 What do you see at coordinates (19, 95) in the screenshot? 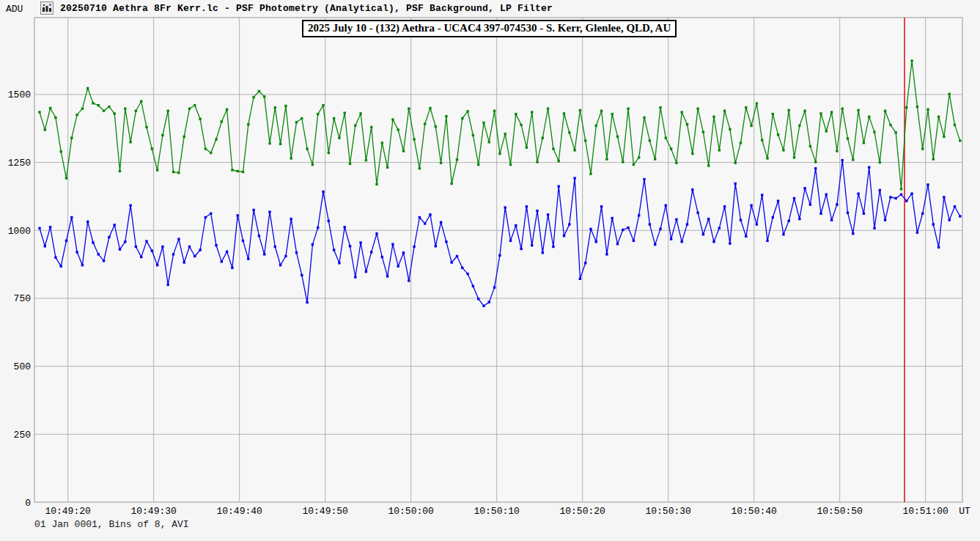
I see `y-tick-label: 1500` at bounding box center [19, 95].